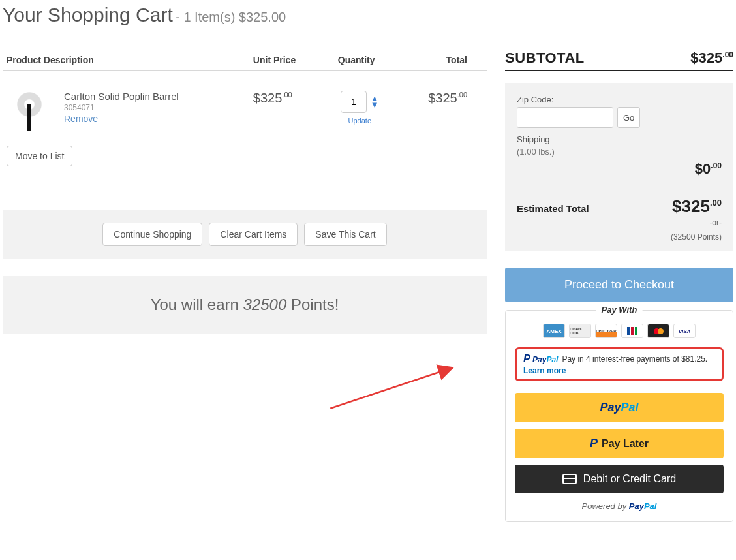 The height and width of the screenshot is (560, 736). I want to click on shipping-weight: (1.00 lbs.), so click(619, 151).